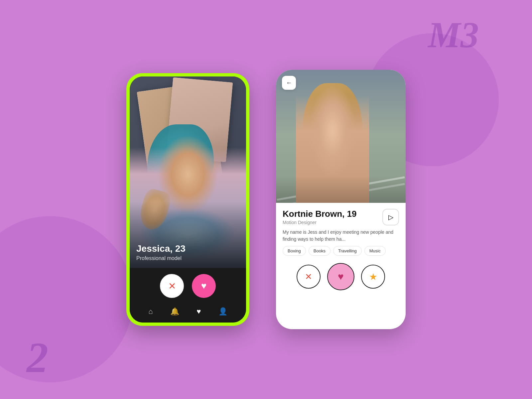 The width and height of the screenshot is (532, 399). Describe the element at coordinates (289, 83) in the screenshot. I see `back-button: ←` at that location.